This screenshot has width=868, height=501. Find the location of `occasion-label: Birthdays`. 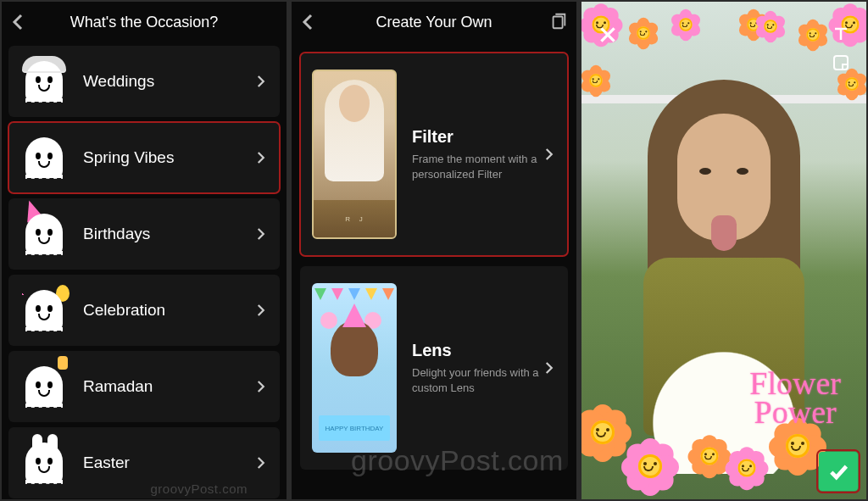

occasion-label: Birthdays is located at coordinates (117, 234).